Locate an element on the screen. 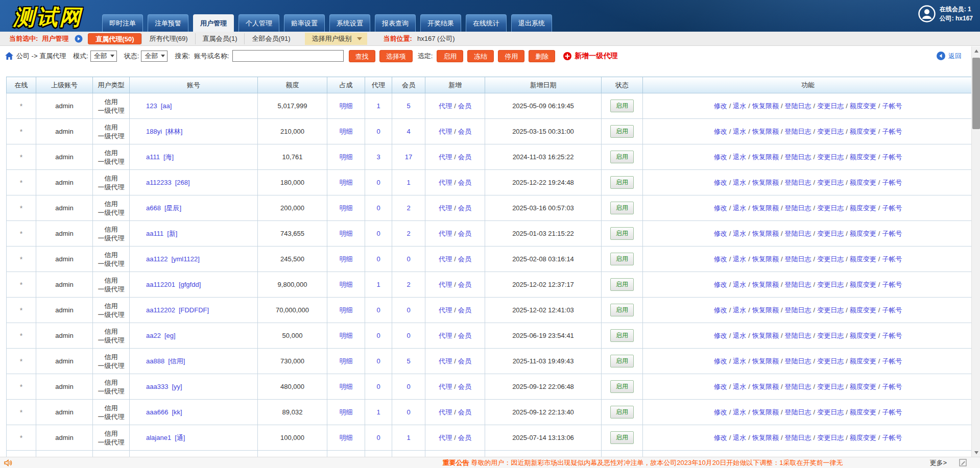 The height and width of the screenshot is (468, 980). agent-count-link: 3 is located at coordinates (378, 157).